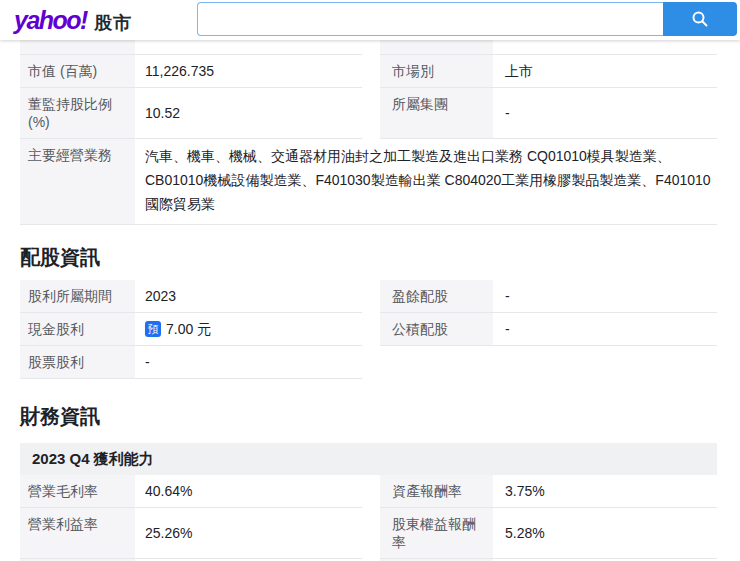 The height and width of the screenshot is (561, 740). What do you see at coordinates (113, 23) in the screenshot?
I see `stock-market-label: 股市` at bounding box center [113, 23].